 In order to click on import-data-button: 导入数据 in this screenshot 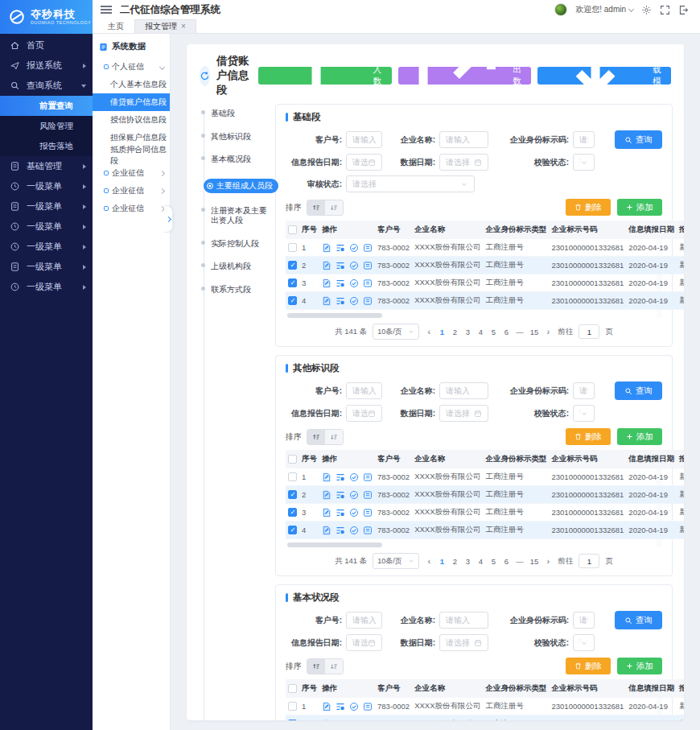, I will do `click(325, 76)`.